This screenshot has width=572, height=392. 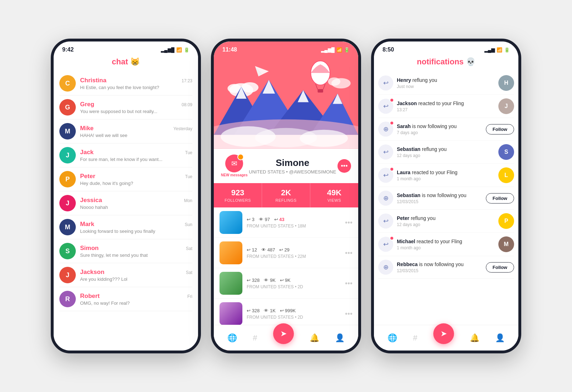 I want to click on notif-content-rebbeca: Rebbeca is now following you 12/03/2015, so click(x=440, y=267).